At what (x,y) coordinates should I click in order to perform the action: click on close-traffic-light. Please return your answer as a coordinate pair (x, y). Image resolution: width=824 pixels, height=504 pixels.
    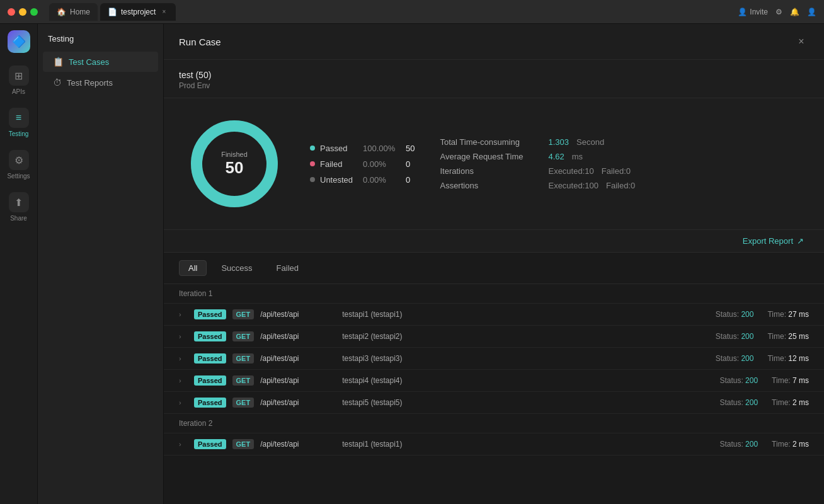
    Looking at the image, I should click on (11, 12).